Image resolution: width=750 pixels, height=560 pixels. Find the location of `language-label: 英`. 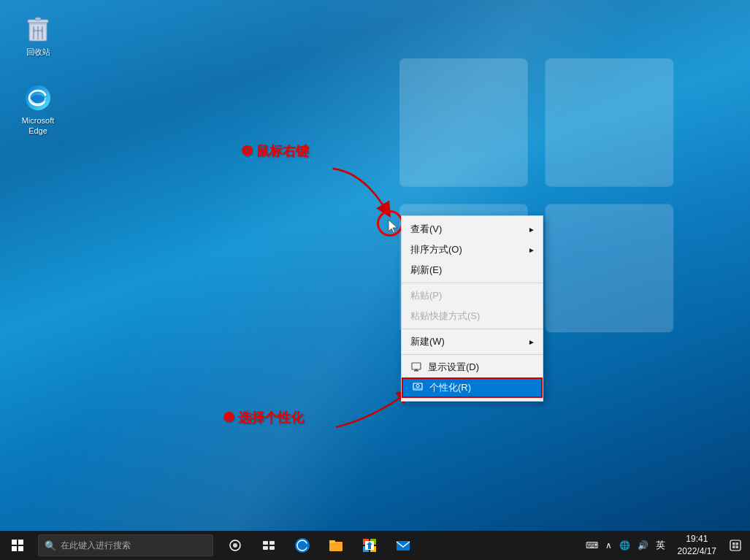

language-label: 英 is located at coordinates (660, 545).